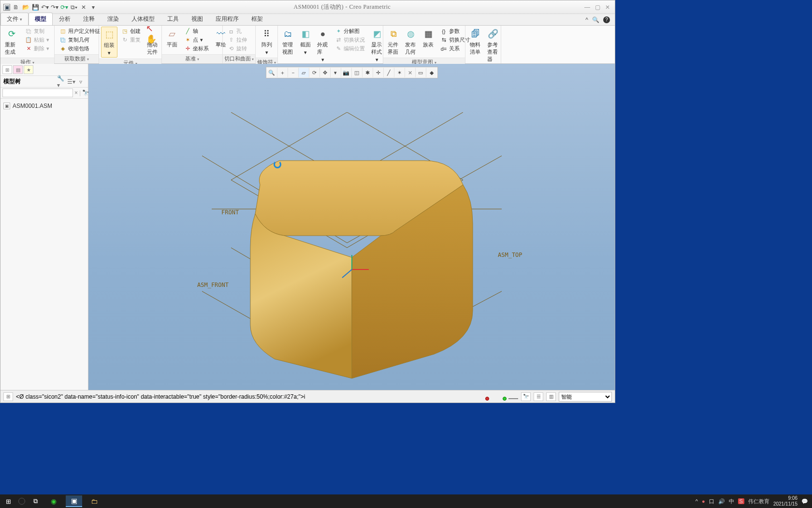 The height and width of the screenshot is (508, 812). What do you see at coordinates (421, 73) in the screenshot?
I see `plane-display-icon: ▭` at bounding box center [421, 73].